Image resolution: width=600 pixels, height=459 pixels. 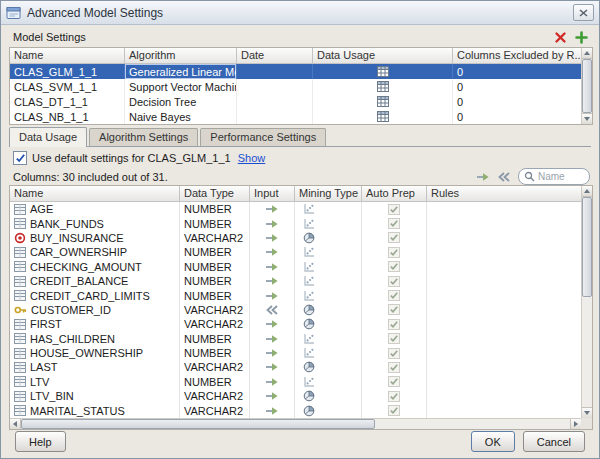 I want to click on col-rules: Rules, so click(x=504, y=194).